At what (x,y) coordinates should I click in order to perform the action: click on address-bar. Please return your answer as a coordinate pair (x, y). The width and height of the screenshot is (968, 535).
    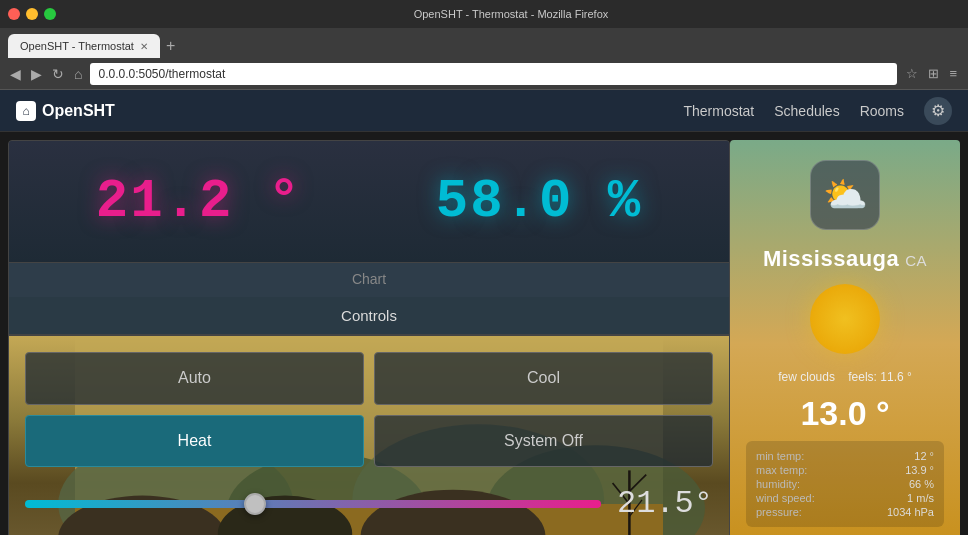
    Looking at the image, I should click on (494, 74).